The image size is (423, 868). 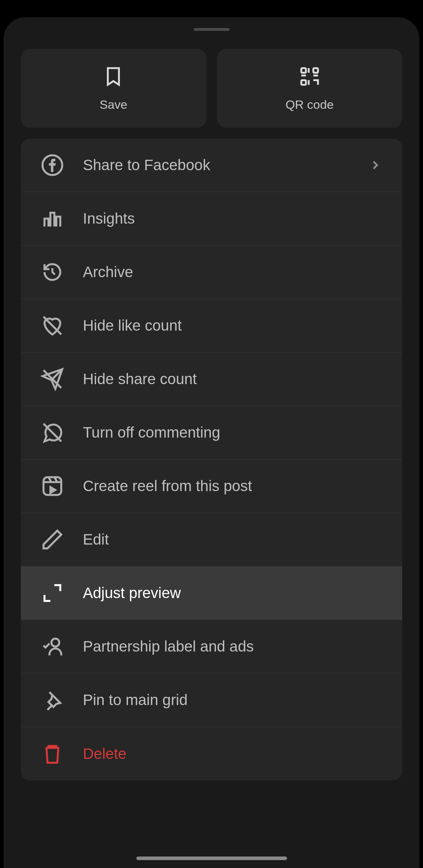 I want to click on menu-label: Partnership label and ads, so click(x=232, y=647).